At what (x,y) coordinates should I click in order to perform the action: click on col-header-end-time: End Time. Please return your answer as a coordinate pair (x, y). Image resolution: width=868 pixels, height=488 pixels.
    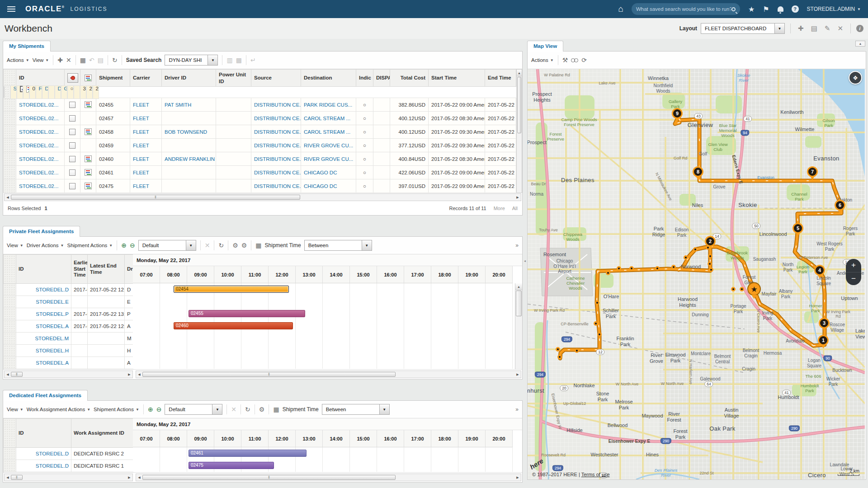
    Looking at the image, I should click on (501, 78).